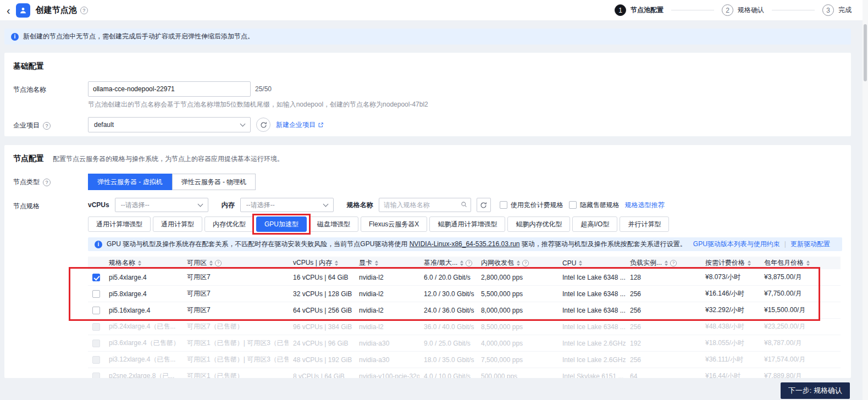  What do you see at coordinates (464, 327) in the screenshot?
I see `spec-row: pi5.24xlarge.4（已售...可用区7（已售罄）96 vCPUs | …` at bounding box center [464, 327].